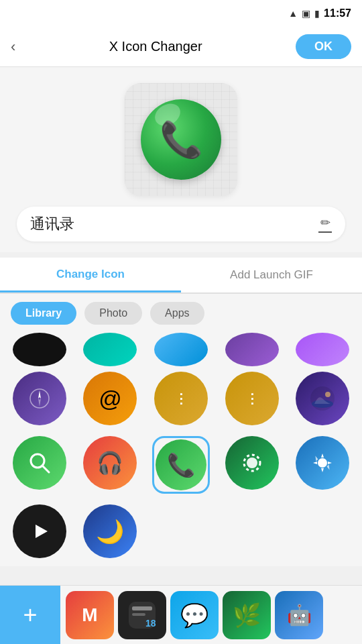 The height and width of the screenshot is (644, 362). What do you see at coordinates (110, 463) in the screenshot?
I see `list-item: 🎧` at bounding box center [110, 463].